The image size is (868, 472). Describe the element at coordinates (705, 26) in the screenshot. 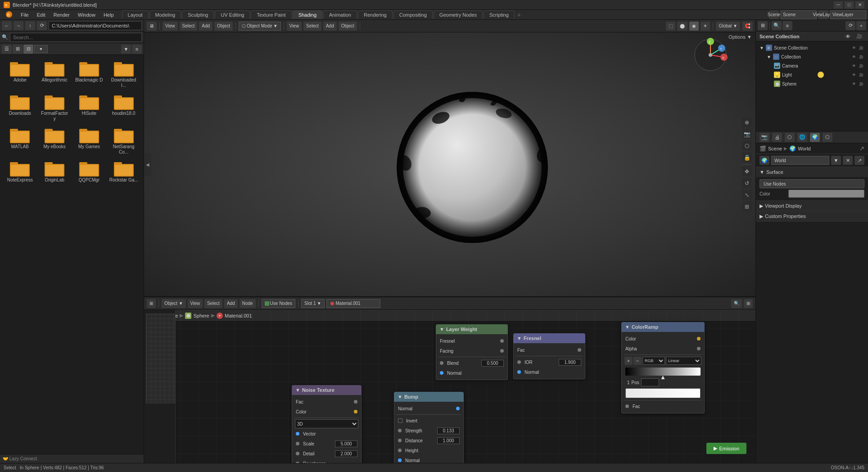

I see `rendered-shading: ☀` at that location.